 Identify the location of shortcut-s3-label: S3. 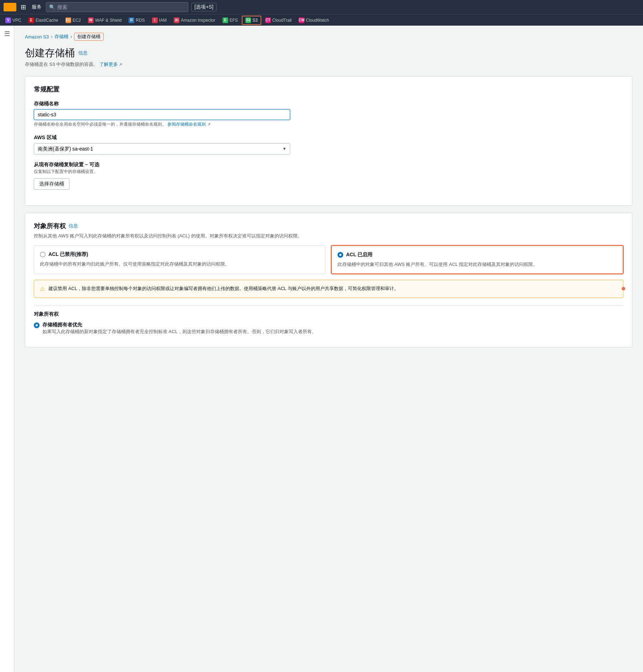
(255, 20).